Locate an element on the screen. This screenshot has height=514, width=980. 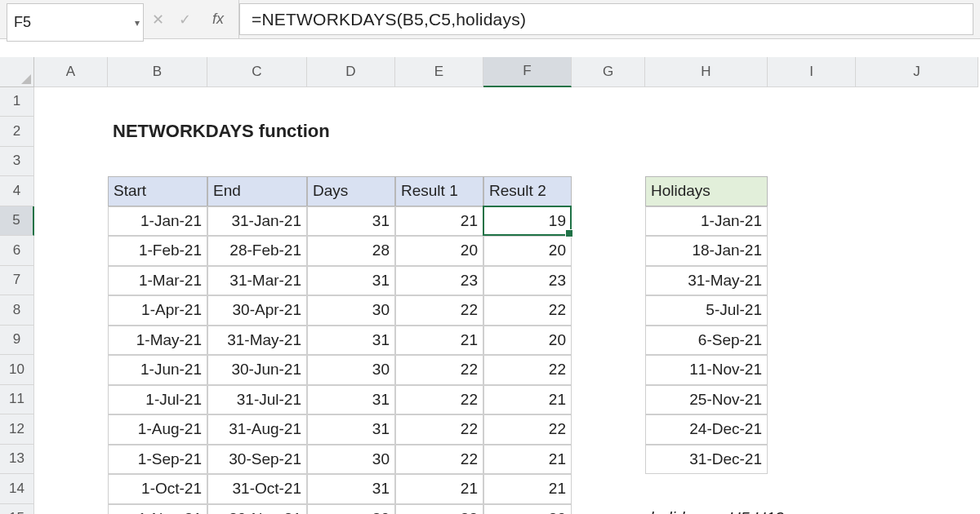
cell-D15: 30 is located at coordinates (351, 509).